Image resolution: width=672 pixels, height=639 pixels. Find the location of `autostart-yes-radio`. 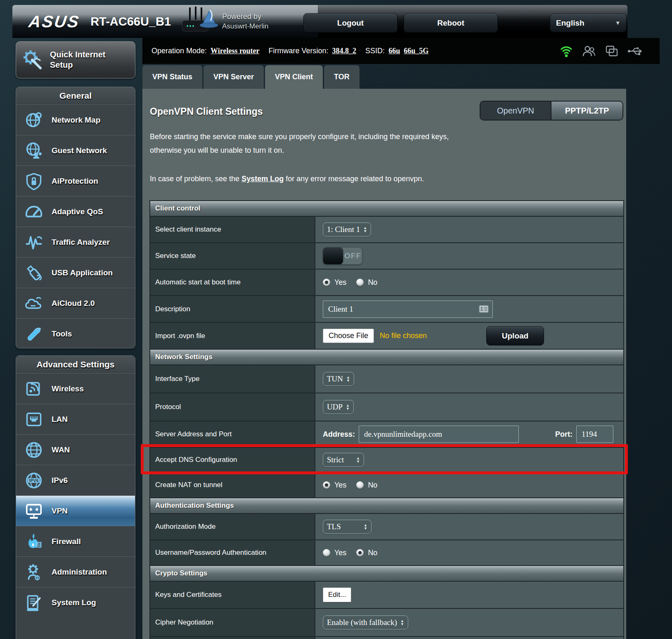

autostart-yes-radio is located at coordinates (327, 282).